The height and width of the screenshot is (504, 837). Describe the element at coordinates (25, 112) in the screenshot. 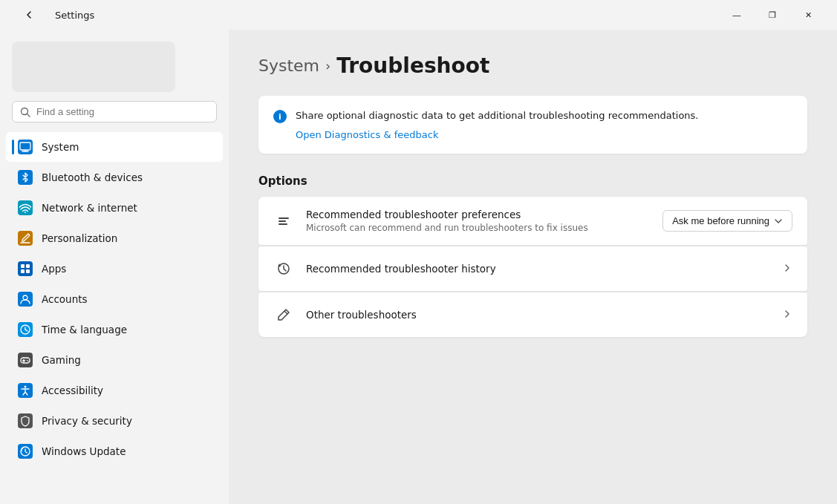

I see `search-icon` at that location.